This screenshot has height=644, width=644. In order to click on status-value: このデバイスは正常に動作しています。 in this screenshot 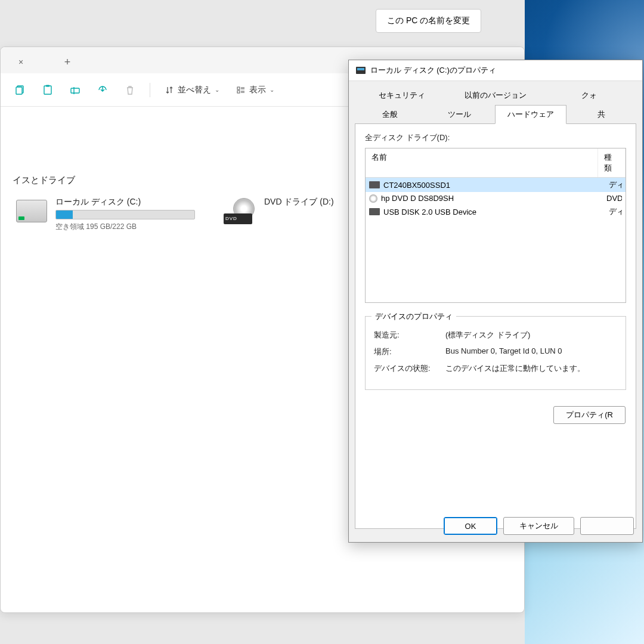, I will do `click(531, 369)`.